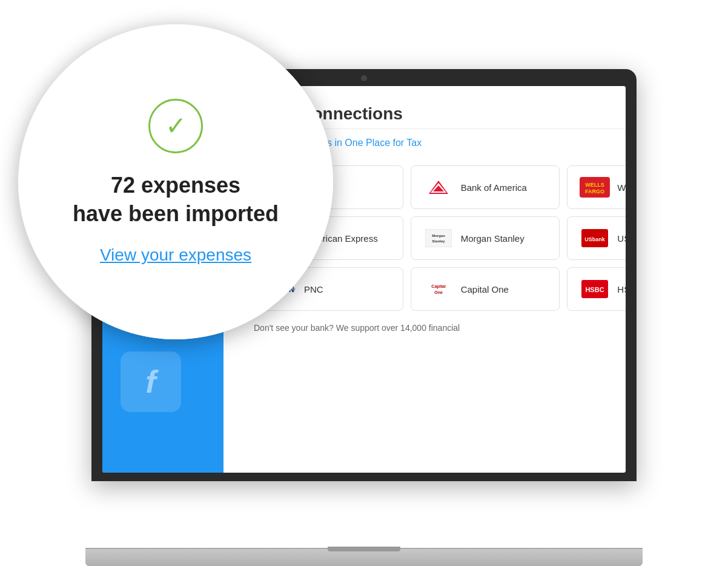 The width and height of the screenshot is (728, 566). I want to click on bank-card-capone: Capital One Capital One, so click(486, 289).